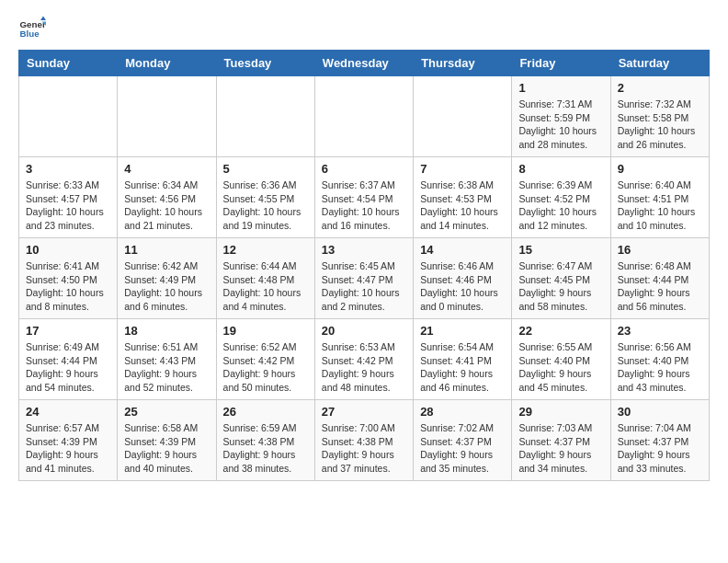 The width and height of the screenshot is (728, 563). What do you see at coordinates (167, 279) in the screenshot?
I see `day-cell: 11Sunrise: 6:42 AMSunset: 4:49 PMDayligh…` at bounding box center [167, 279].